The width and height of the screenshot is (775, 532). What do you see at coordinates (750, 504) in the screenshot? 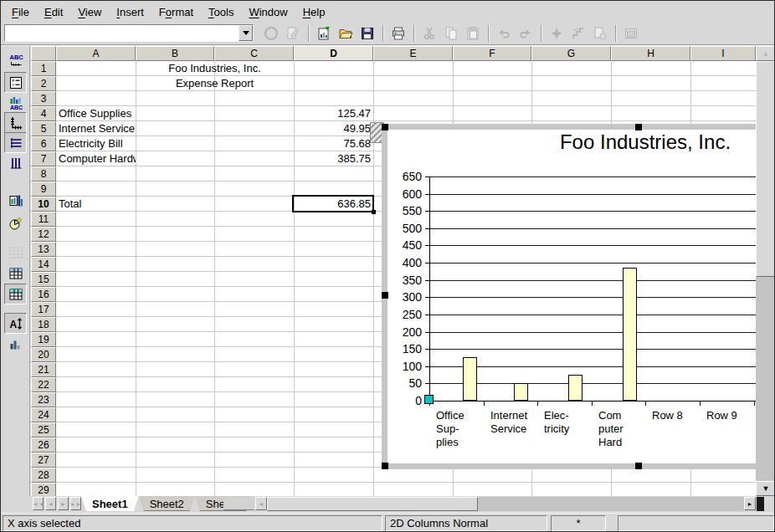
I see `hscroll-right-icon: ►` at bounding box center [750, 504].